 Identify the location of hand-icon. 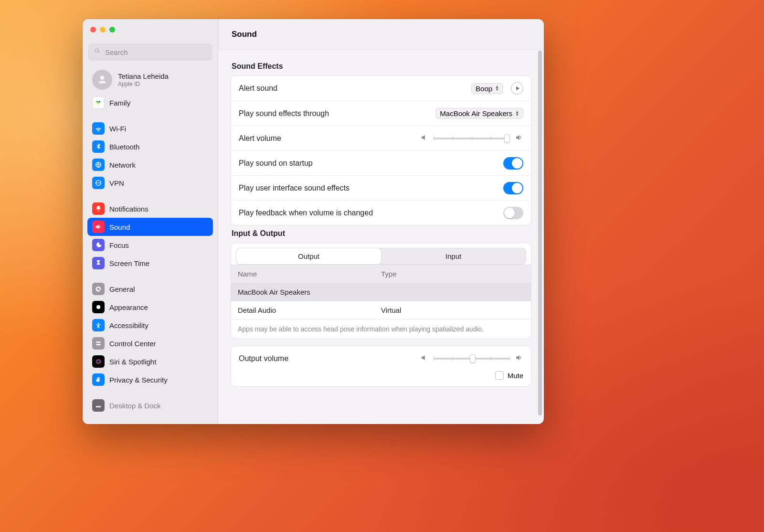
(98, 380).